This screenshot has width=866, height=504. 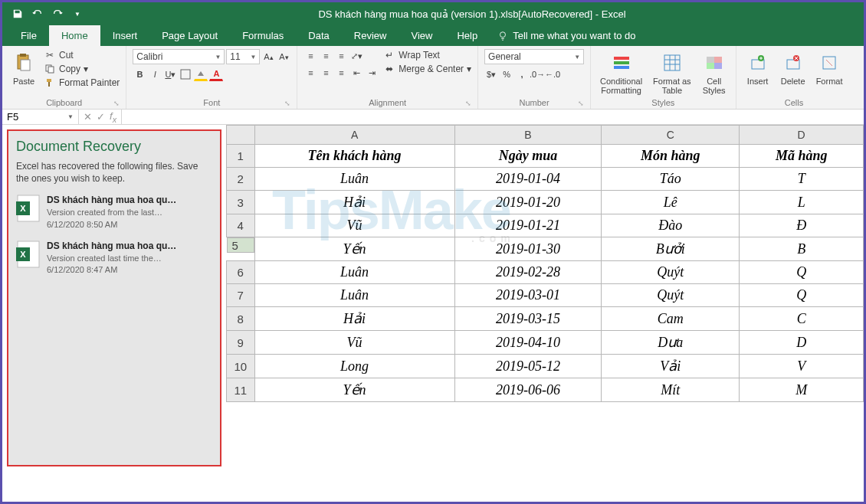 What do you see at coordinates (528, 391) in the screenshot?
I see `cell: 2019-06-06` at bounding box center [528, 391].